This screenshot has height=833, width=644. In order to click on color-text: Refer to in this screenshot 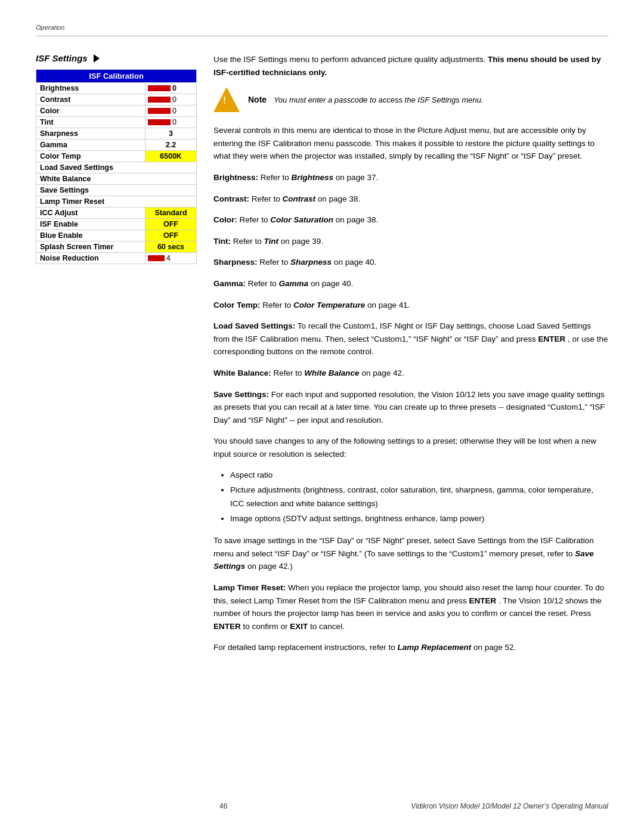, I will do `click(255, 219)`.